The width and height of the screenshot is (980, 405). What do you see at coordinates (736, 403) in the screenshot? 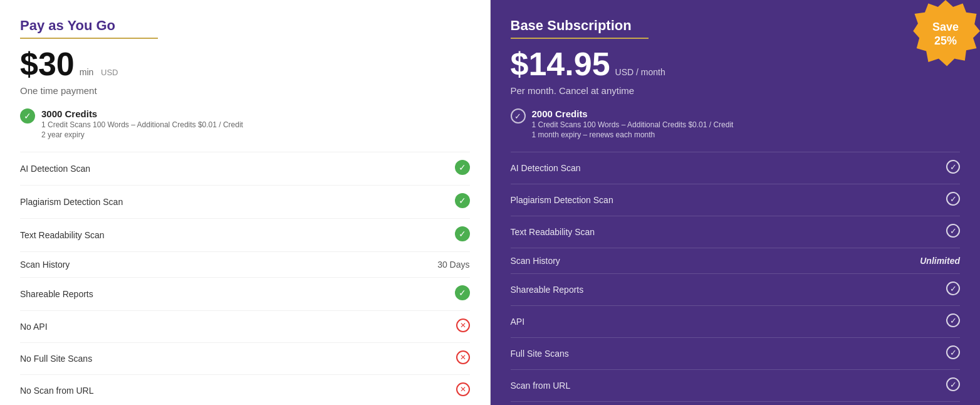
I see `right-feature-row: Team Management` at bounding box center [736, 403].